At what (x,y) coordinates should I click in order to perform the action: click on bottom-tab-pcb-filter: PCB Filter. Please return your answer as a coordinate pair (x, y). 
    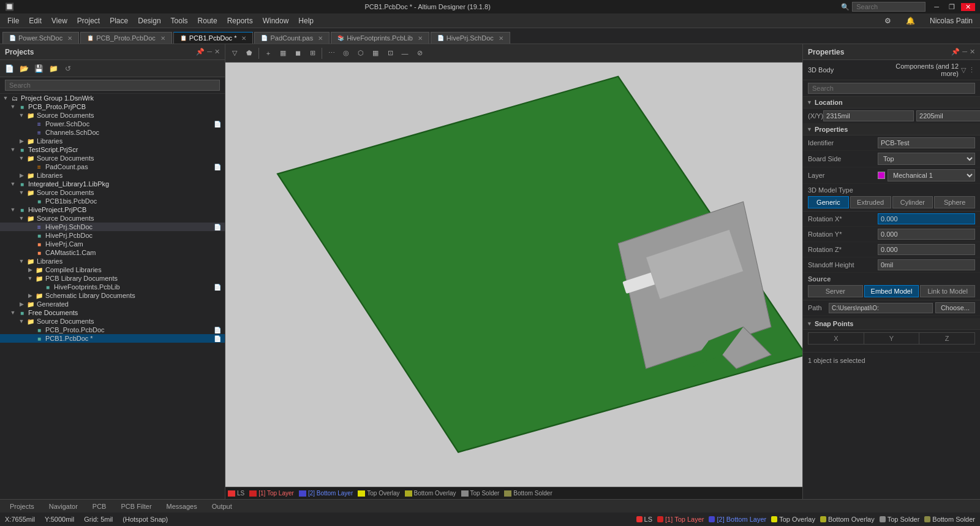
    Looking at the image, I should click on (136, 506).